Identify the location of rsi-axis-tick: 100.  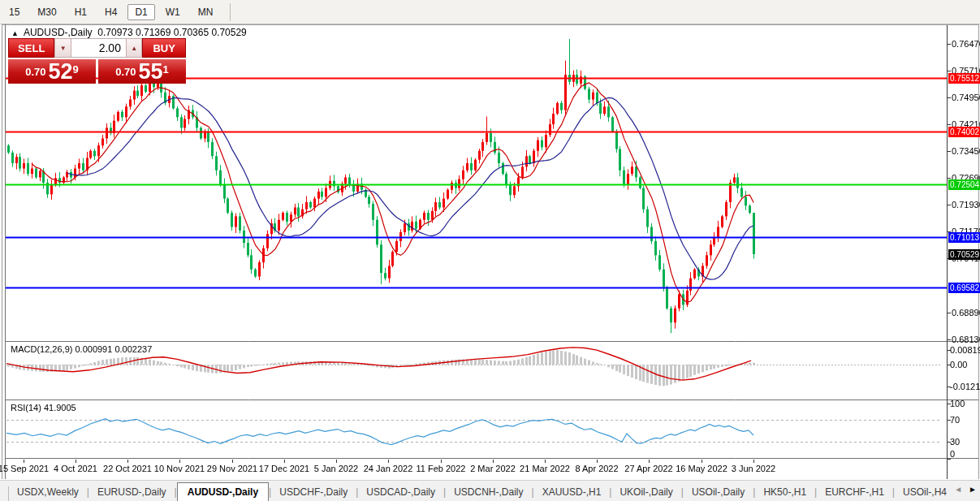
(957, 404).